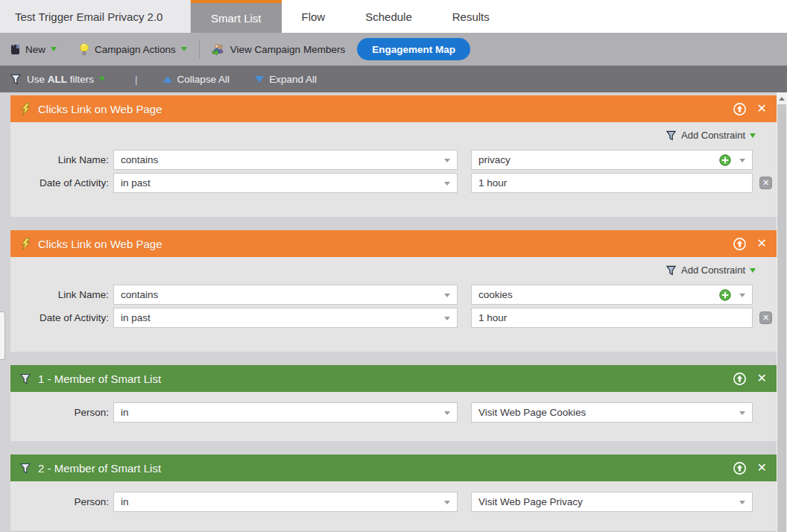 This screenshot has width=787, height=532. Describe the element at coordinates (259, 79) in the screenshot. I see `triangle-down-icon` at that location.